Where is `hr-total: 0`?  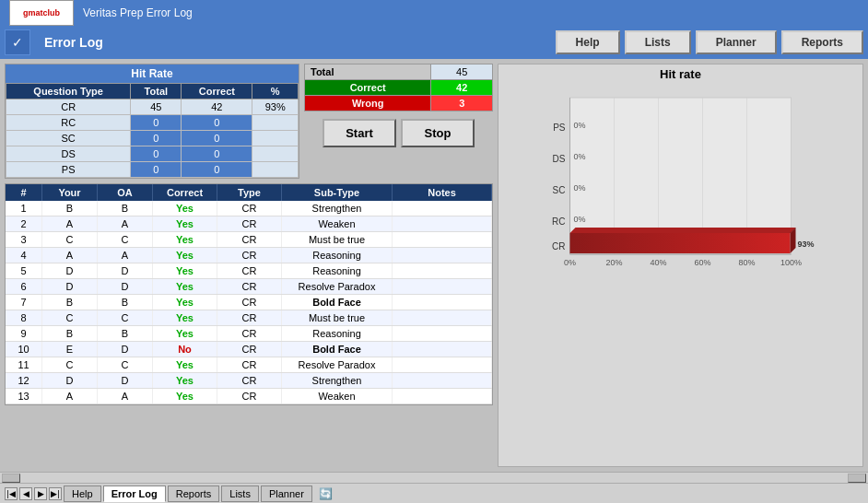
hr-total: 0 is located at coordinates (157, 138).